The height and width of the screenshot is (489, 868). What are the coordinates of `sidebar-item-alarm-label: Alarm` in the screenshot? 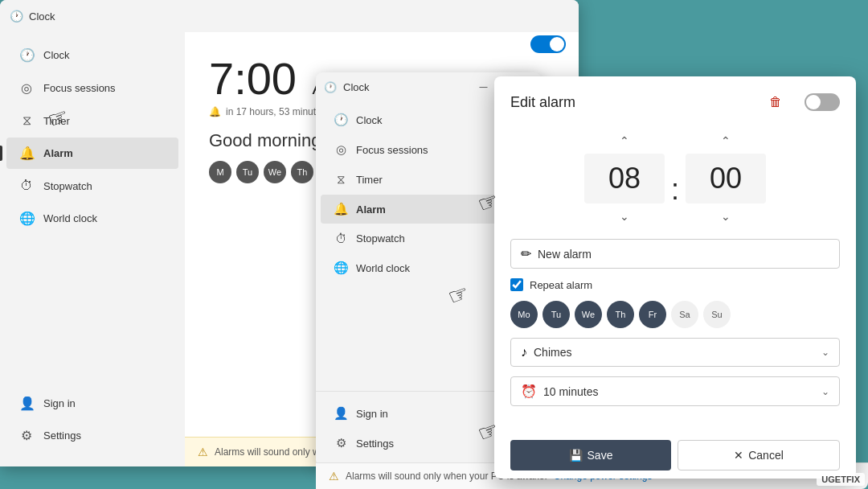 It's located at (58, 153).